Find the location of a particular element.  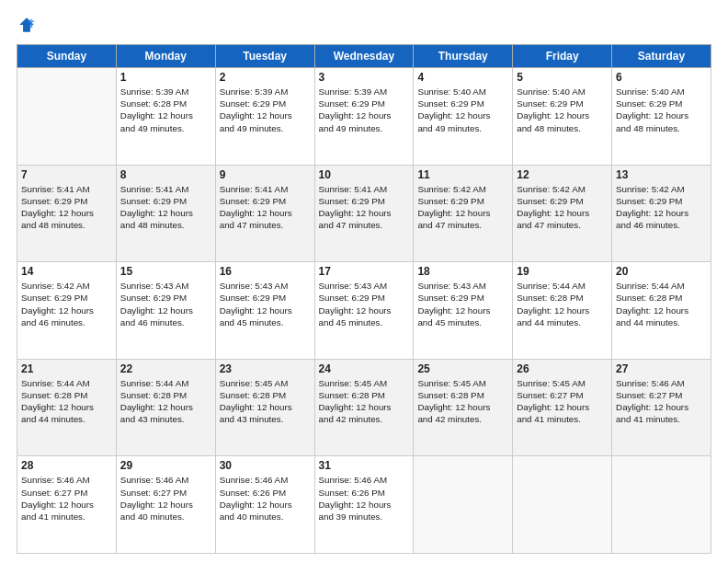

calendar-cell: 19Sunrise: 5:44 AMSunset: 6:28 PMDayligh… is located at coordinates (563, 311).